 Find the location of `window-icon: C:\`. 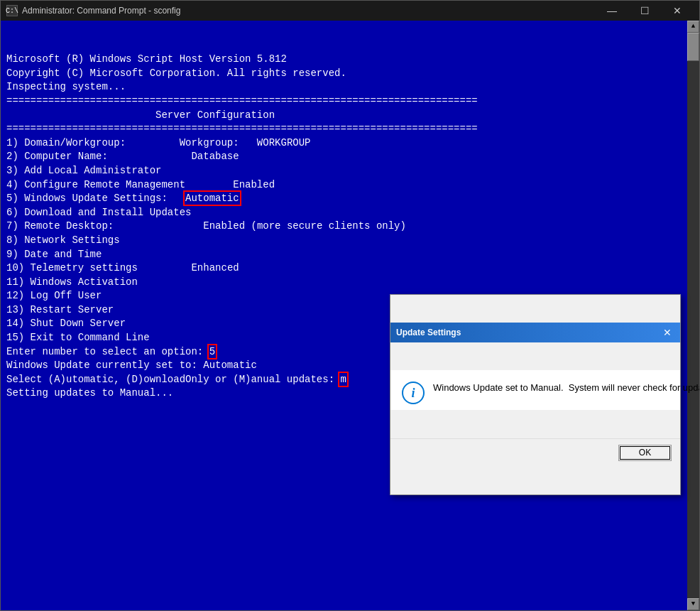

window-icon: C:\ is located at coordinates (12, 11).